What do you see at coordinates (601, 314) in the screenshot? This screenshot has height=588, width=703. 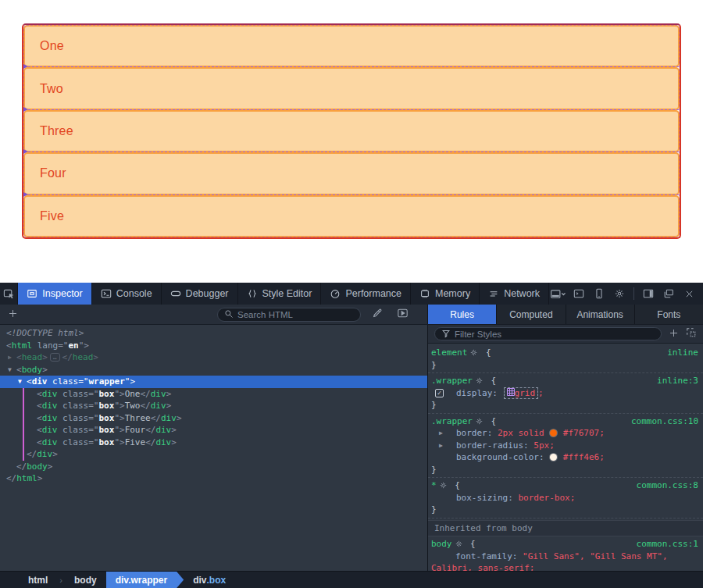 I see `sidebar-tab-animations: Animations` at bounding box center [601, 314].